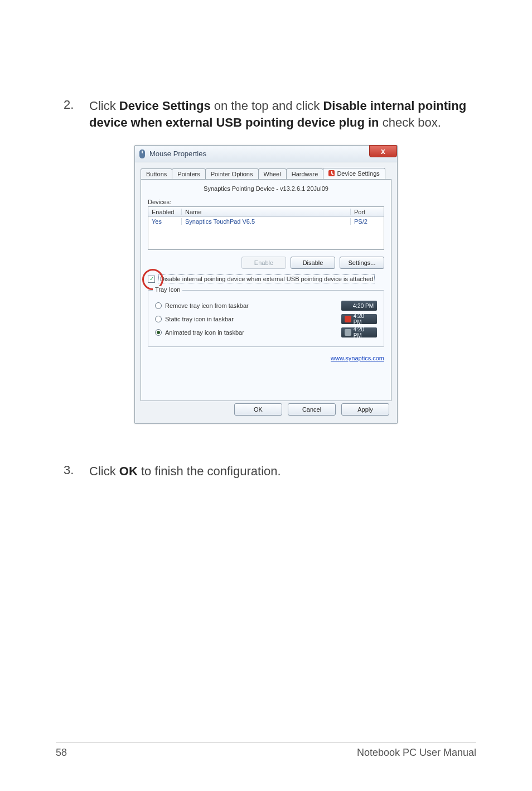  Describe the element at coordinates (232, 174) in the screenshot. I see `tab-pointer-options: Pointer Options` at that location.